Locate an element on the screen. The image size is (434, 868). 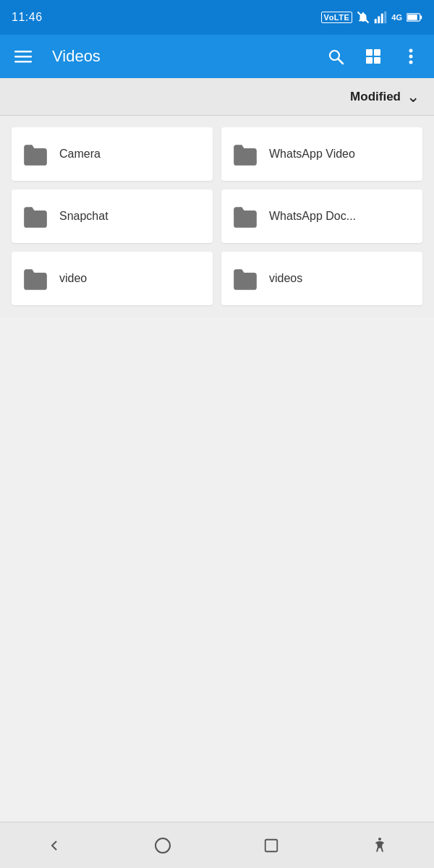
folder-name: Snapchat is located at coordinates (84, 216).